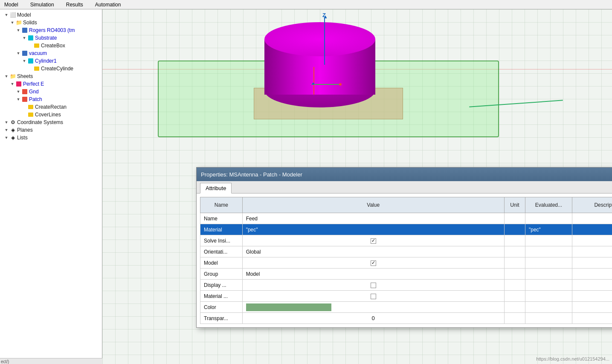  I want to click on col-header-name: Name, so click(222, 205).